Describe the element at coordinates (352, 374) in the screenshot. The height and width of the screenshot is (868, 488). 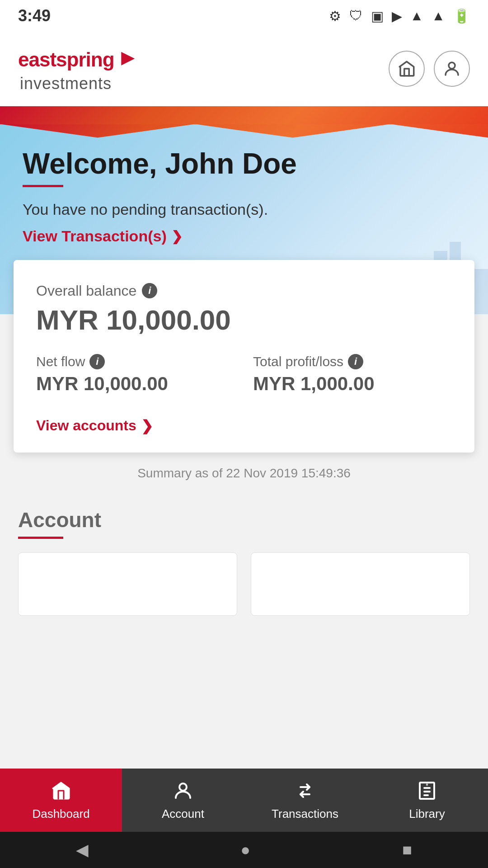
I see `profit-loss-col: Total profit/loss i MYR 1,000.00` at that location.